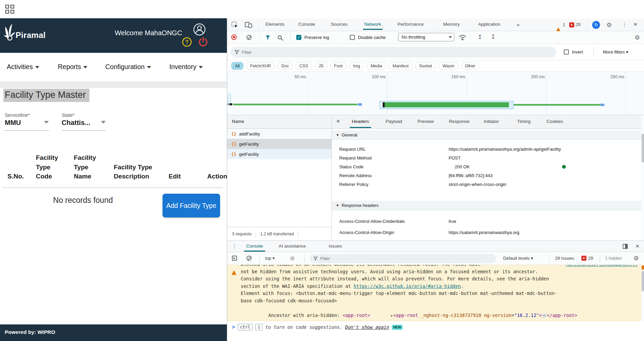 This screenshot has width=644, height=341. I want to click on tab-performance: Performance, so click(410, 24).